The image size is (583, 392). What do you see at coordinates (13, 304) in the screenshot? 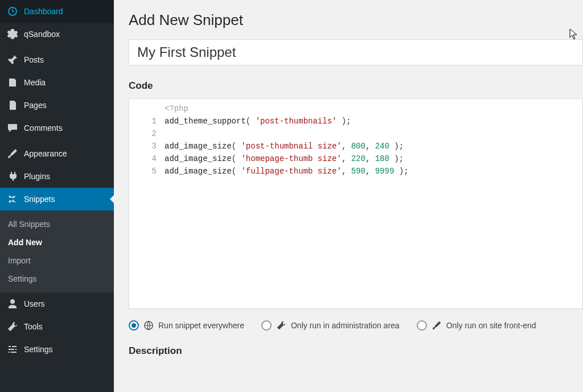
I see `user-icon` at bounding box center [13, 304].